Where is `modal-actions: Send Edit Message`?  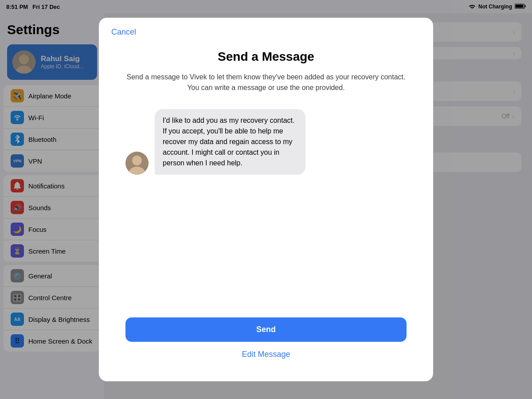
modal-actions: Send Edit Message is located at coordinates (266, 342).